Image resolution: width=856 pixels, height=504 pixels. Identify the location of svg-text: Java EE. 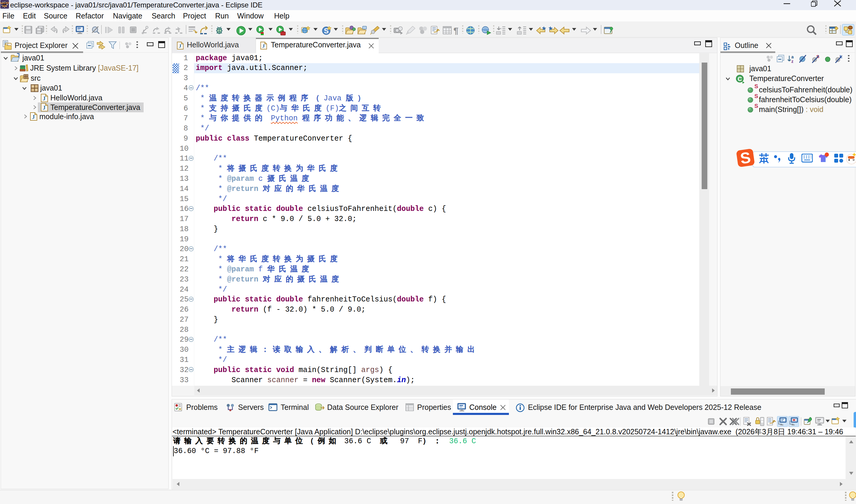
(5, 3).